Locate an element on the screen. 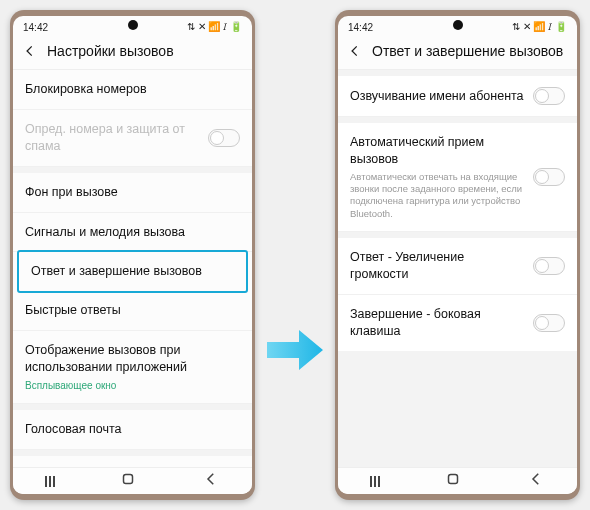 The width and height of the screenshot is (590, 510). item-volume-up-answer: Ответ - Увеличение громкости is located at coordinates (458, 266).